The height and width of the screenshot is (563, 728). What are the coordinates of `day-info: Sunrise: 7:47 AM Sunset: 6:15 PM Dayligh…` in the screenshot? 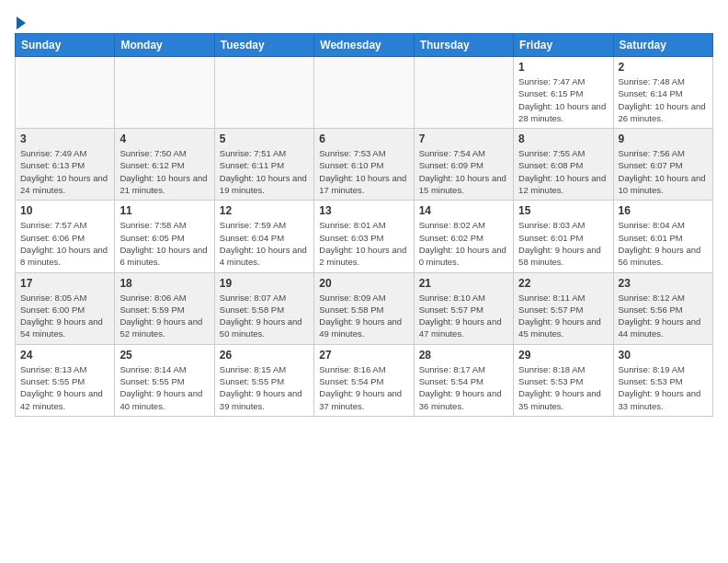 It's located at (563, 99).